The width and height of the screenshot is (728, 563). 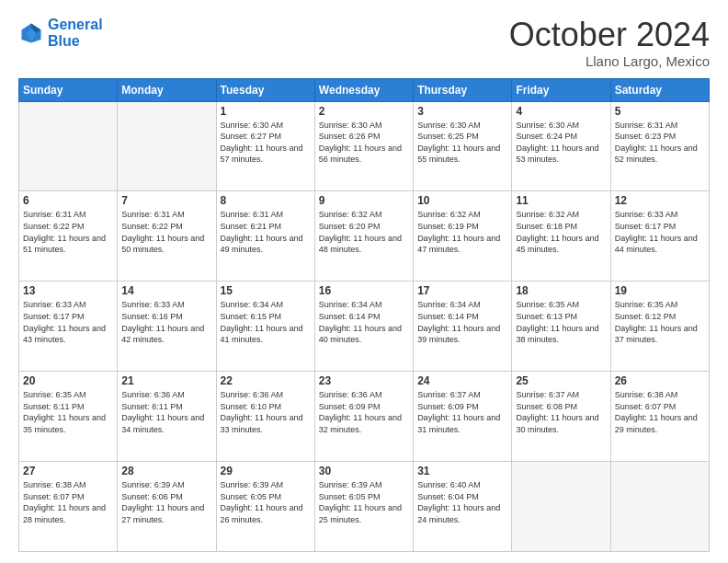 I want to click on calendar-cell: 27Sunrise: 6:38 AM Sunset: 6:07 PM Dayli…, so click(x=68, y=507).